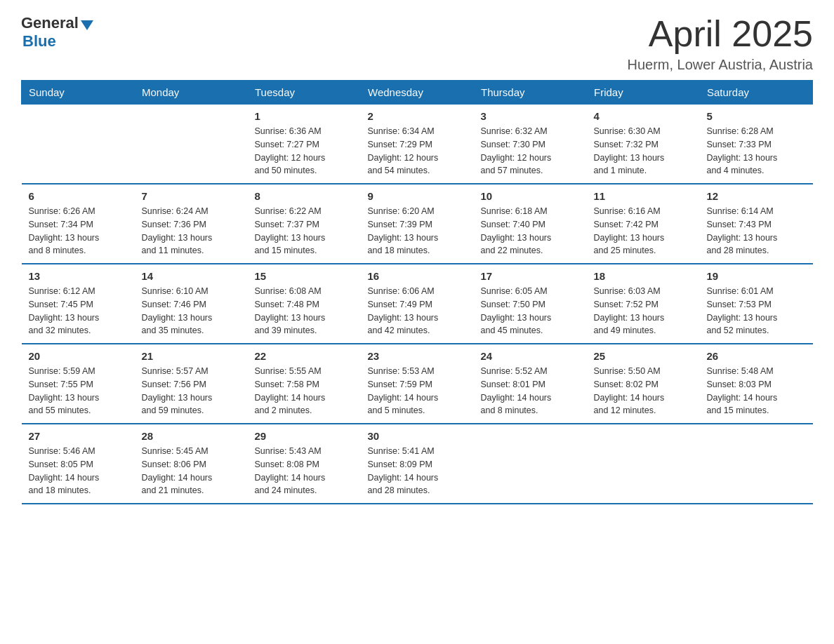 This screenshot has height=644, width=834. Describe the element at coordinates (191, 356) in the screenshot. I see `day-number: 21` at that location.